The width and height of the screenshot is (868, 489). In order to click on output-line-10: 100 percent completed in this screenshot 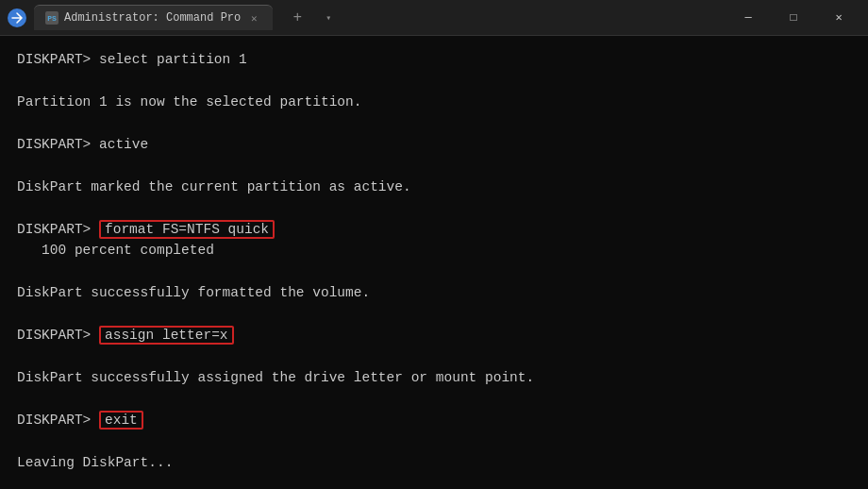, I will do `click(434, 250)`.